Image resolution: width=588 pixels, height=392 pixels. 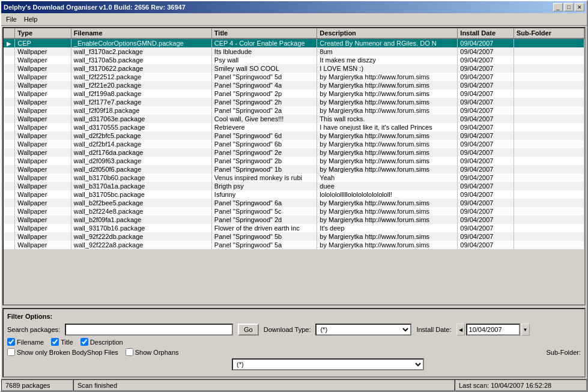 I want to click on cell-title: Cool wall, Give benes!!!, so click(x=264, y=119).